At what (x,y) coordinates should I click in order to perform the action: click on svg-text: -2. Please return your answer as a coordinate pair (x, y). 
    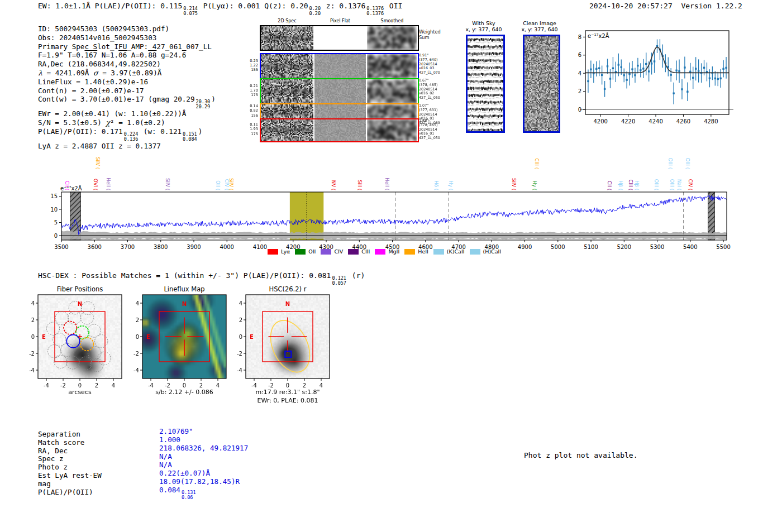
    Looking at the image, I should click on (168, 385).